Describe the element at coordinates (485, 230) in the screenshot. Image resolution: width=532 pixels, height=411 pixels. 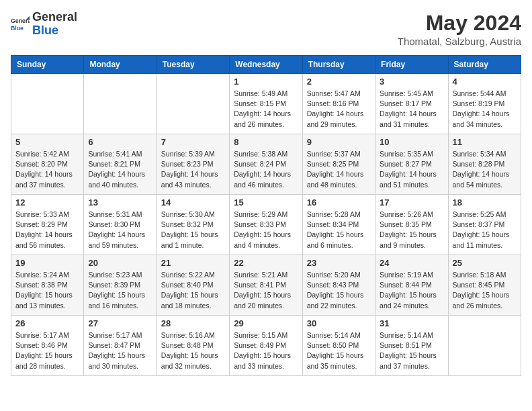
I see `day-info: Sunrise: 5:25 AMSunset: 8:37 PMDaylight:…` at that location.